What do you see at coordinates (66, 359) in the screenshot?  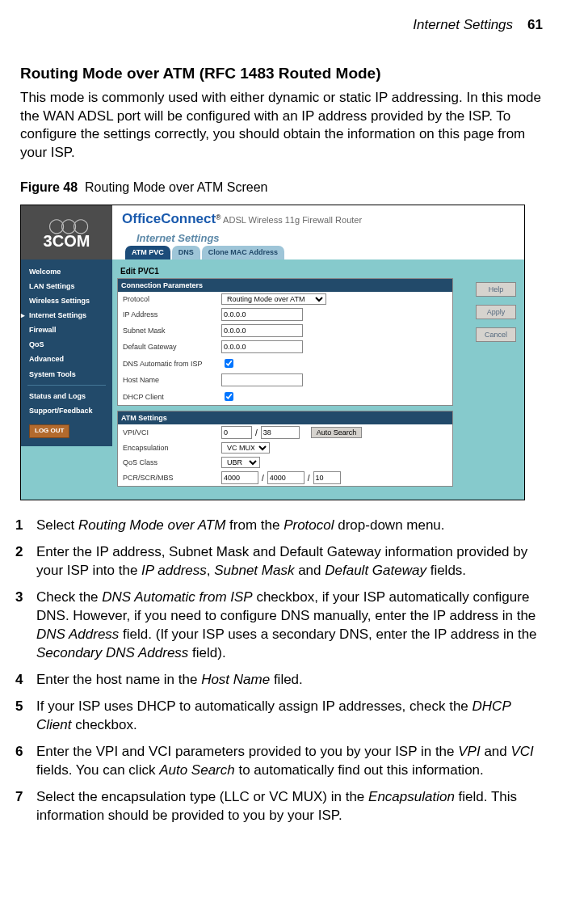 I see `sidebar-item-advanced: Advanced` at bounding box center [66, 359].